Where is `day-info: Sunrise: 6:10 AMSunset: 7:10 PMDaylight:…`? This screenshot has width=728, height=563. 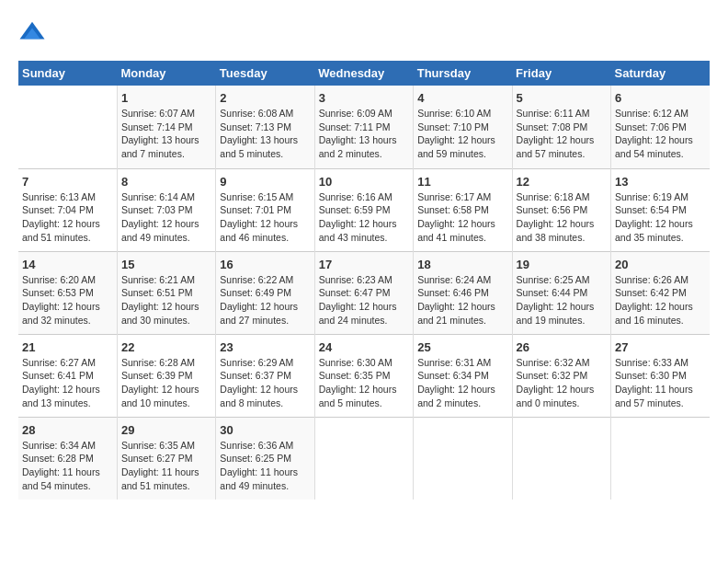
day-info: Sunrise: 6:10 AMSunset: 7:10 PMDaylight:… is located at coordinates (462, 134).